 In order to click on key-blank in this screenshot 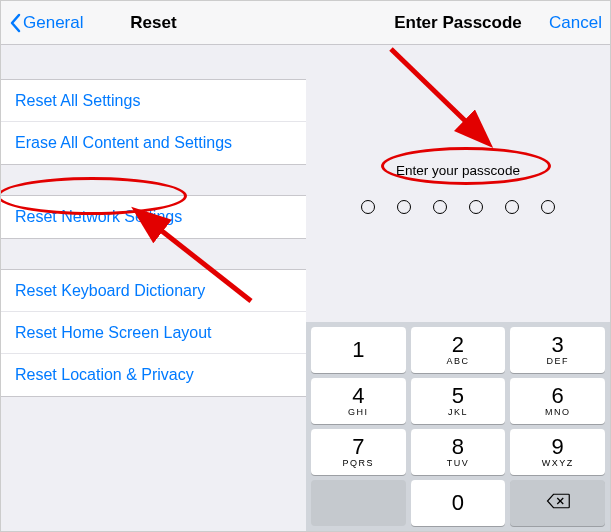, I will do `click(358, 503)`.